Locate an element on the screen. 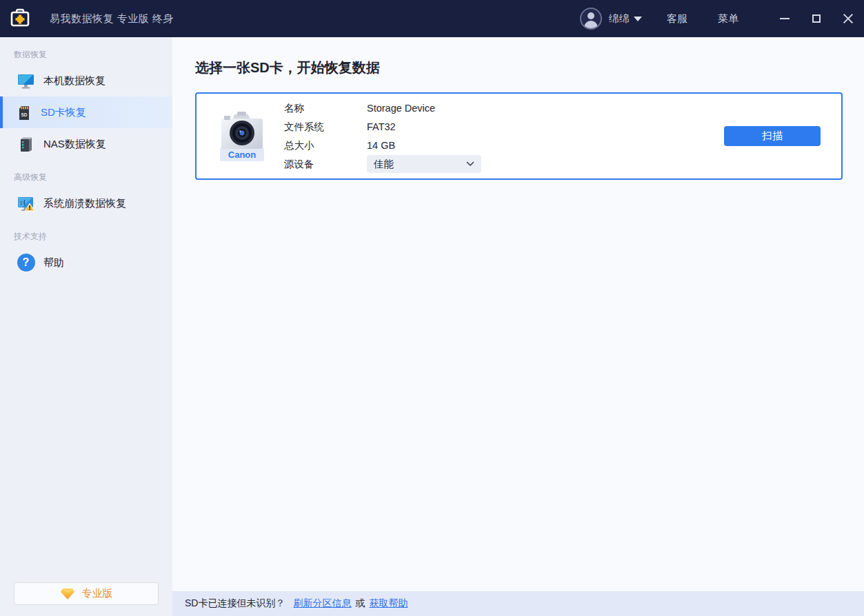 Image resolution: width=864 pixels, height=616 pixels. sidebar-item-label: 本机数据恢复 is located at coordinates (74, 81).